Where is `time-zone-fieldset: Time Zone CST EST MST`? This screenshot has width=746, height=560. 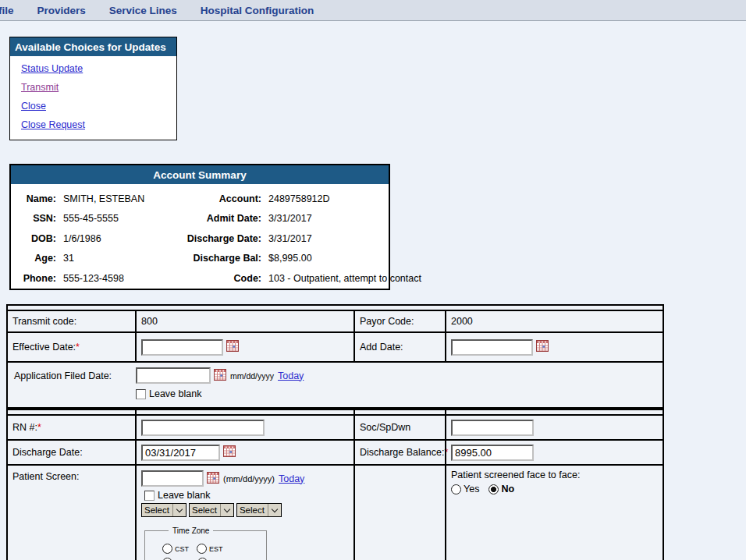
time-zone-fieldset: Time Zone CST EST MST is located at coordinates (206, 543).